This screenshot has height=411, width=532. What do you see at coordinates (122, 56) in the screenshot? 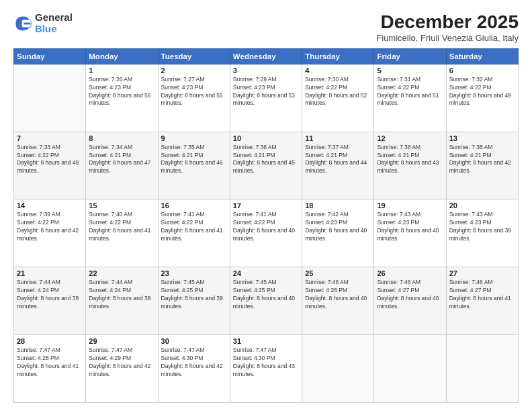
I see `weekday-header-monday: Monday` at bounding box center [122, 56].